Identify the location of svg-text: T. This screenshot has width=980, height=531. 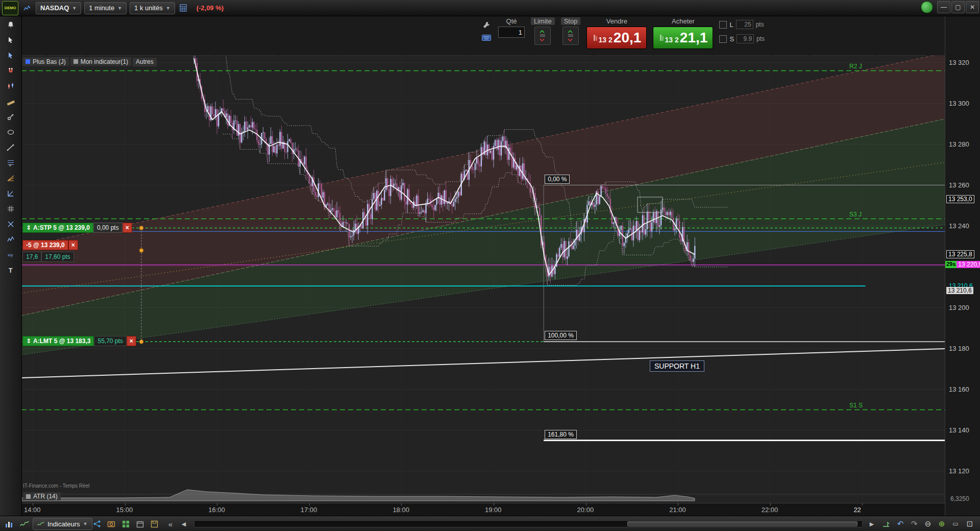
(11, 271).